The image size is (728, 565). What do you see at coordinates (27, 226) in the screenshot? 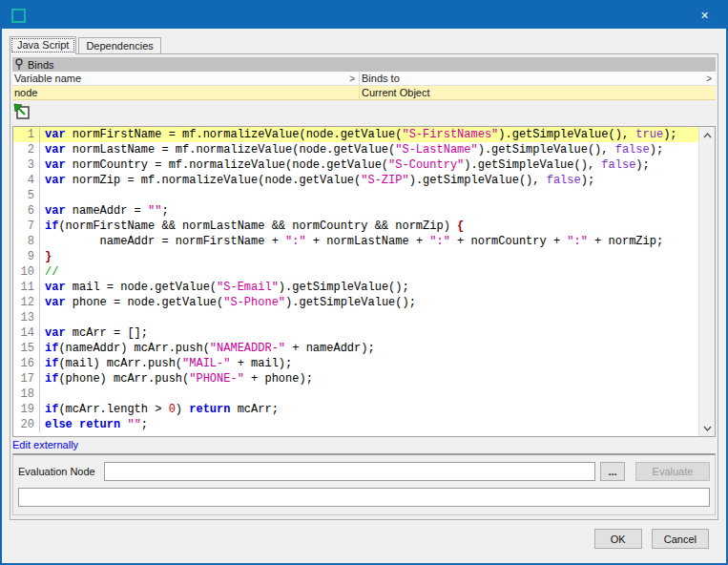
I see `line-number: 7` at bounding box center [27, 226].